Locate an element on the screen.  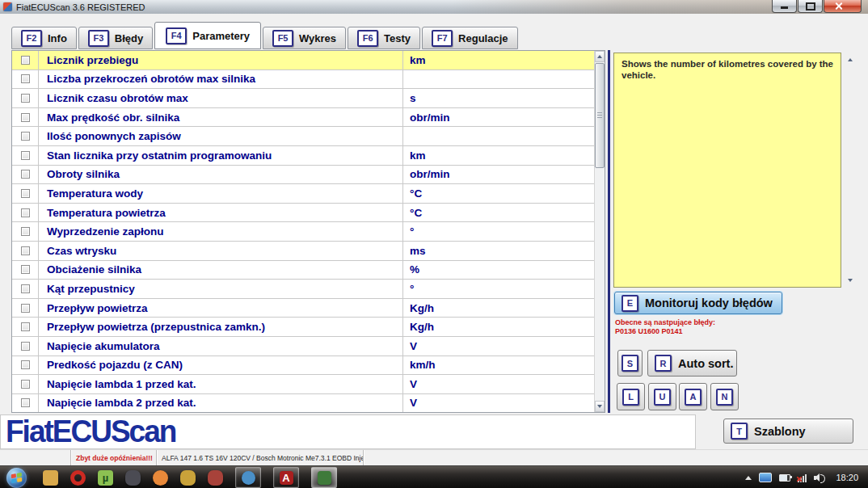
scroll-thumb is located at coordinates (600, 116).